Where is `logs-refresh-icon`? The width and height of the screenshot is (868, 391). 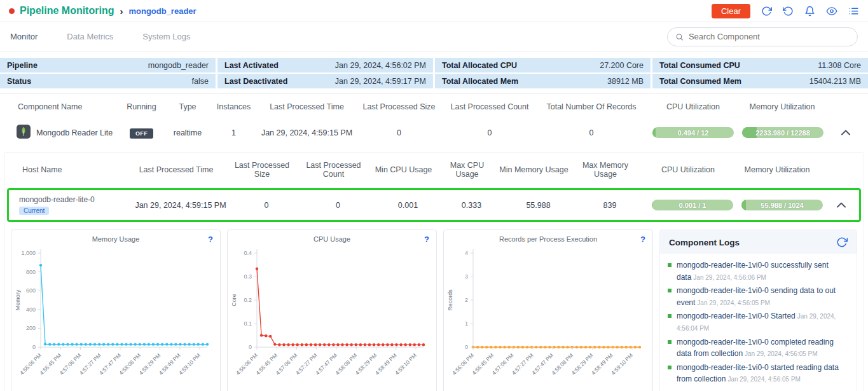
logs-refresh-icon is located at coordinates (842, 242).